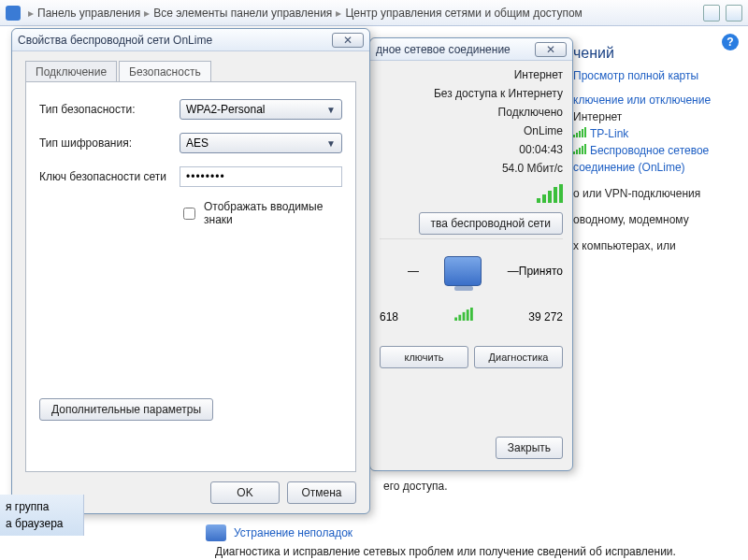  What do you see at coordinates (189, 213) in the screenshot?
I see `show-characters-checkbox` at bounding box center [189, 213].